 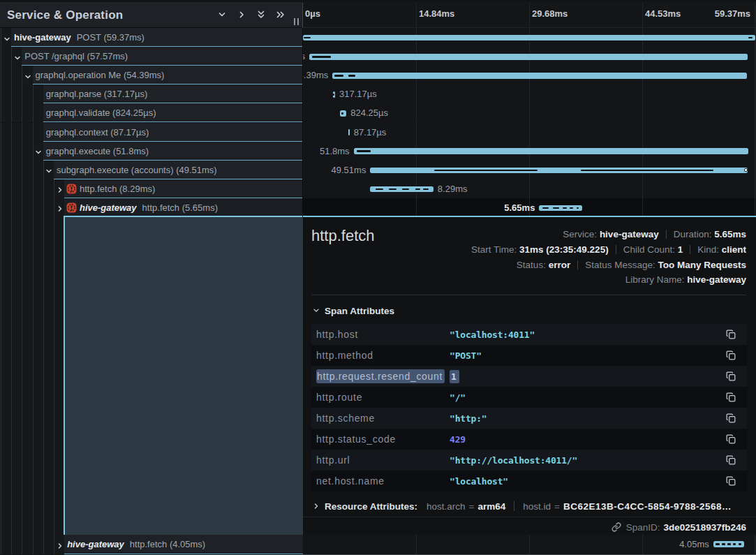 I want to click on attribute-row: http.url"http://localhost:4011/", so click(x=529, y=460).